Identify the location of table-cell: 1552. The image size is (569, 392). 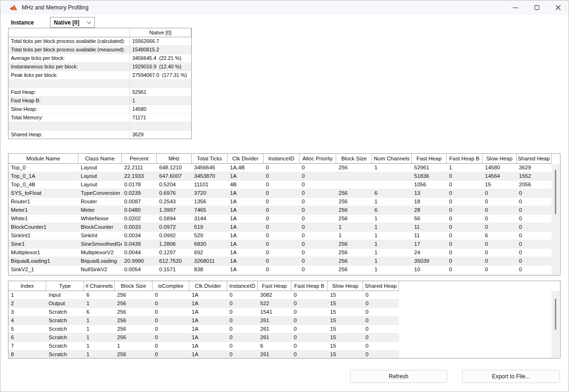
(534, 176).